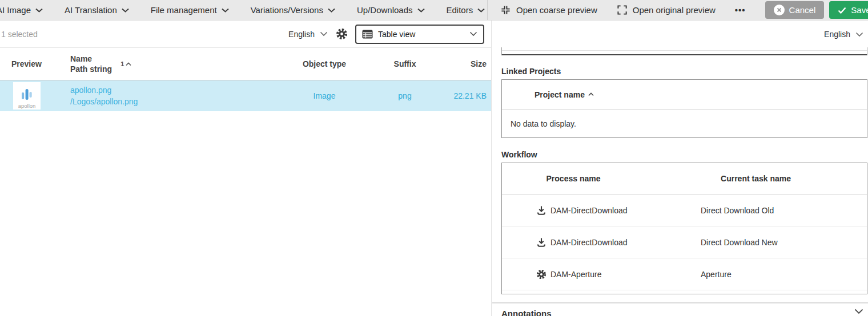  What do you see at coordinates (779, 10) in the screenshot?
I see `close-icon` at bounding box center [779, 10].